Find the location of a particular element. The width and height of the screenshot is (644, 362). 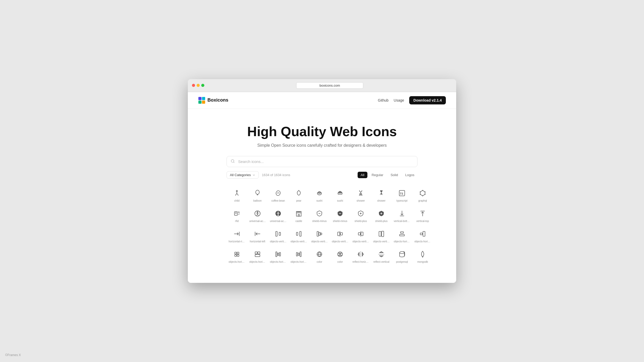

minimize-button is located at coordinates (198, 85).